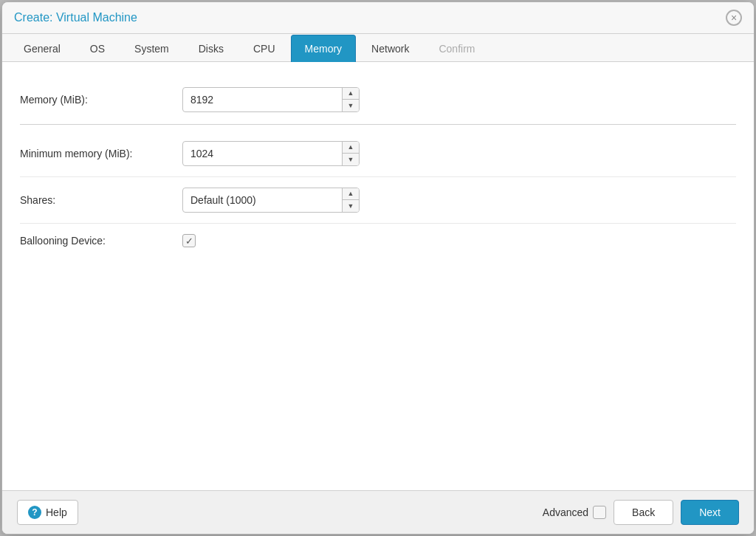 Image resolution: width=756 pixels, height=536 pixels. Describe the element at coordinates (351, 194) in the screenshot. I see `shares-up-arrow: ▲` at that location.